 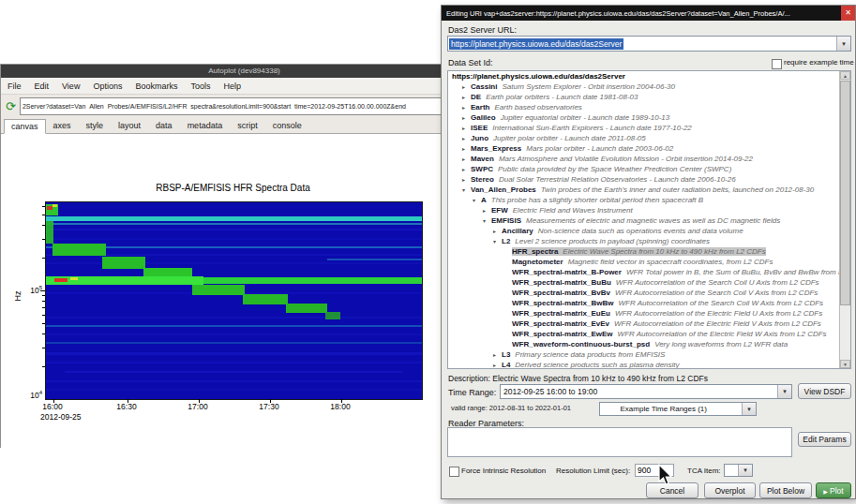 I want to click on menu-item-bookmarks: Bookmarks, so click(x=156, y=86).